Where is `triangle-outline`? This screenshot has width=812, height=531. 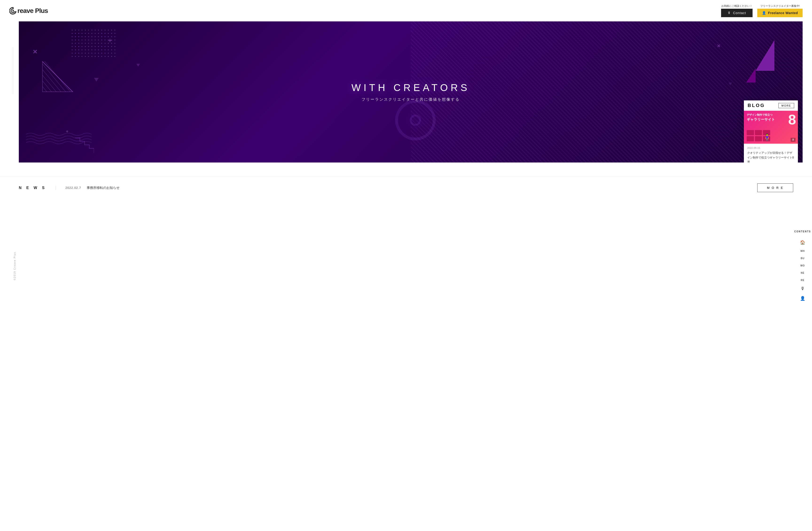
triangle-outline is located at coordinates (61, 75).